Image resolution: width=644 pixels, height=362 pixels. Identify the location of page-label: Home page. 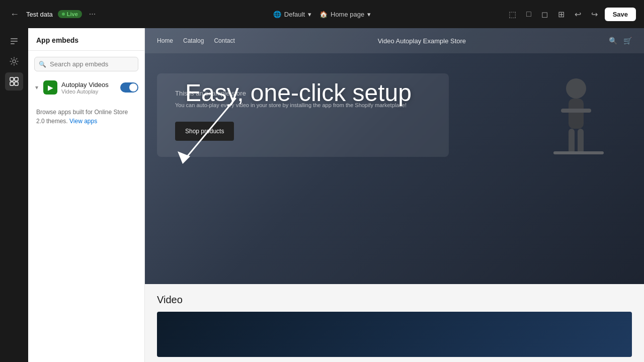
(347, 14).